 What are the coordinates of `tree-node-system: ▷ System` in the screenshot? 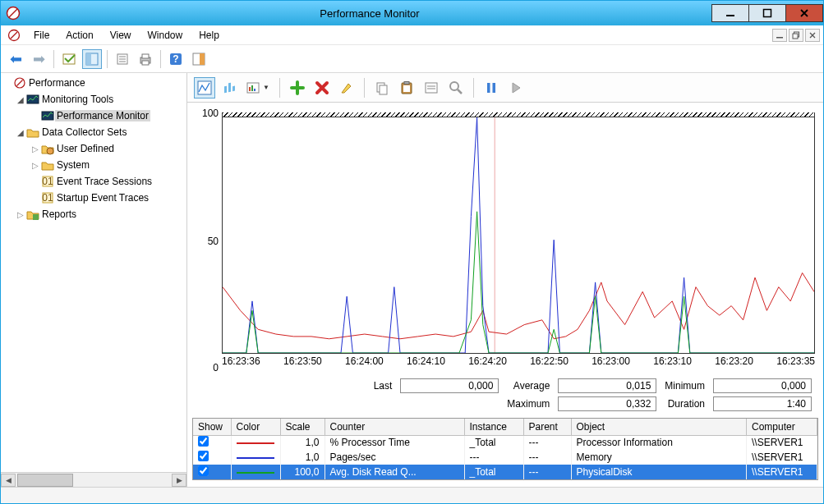 It's located at (94, 165).